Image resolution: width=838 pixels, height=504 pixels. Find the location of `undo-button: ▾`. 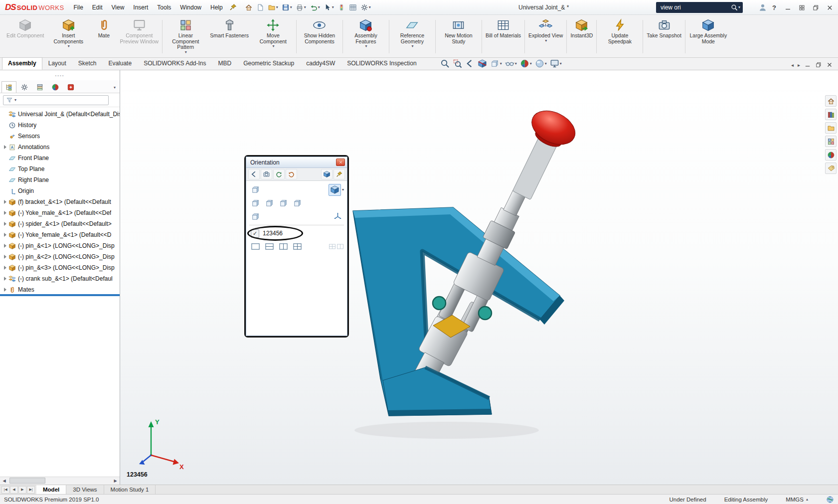

undo-button: ▾ is located at coordinates (315, 7).